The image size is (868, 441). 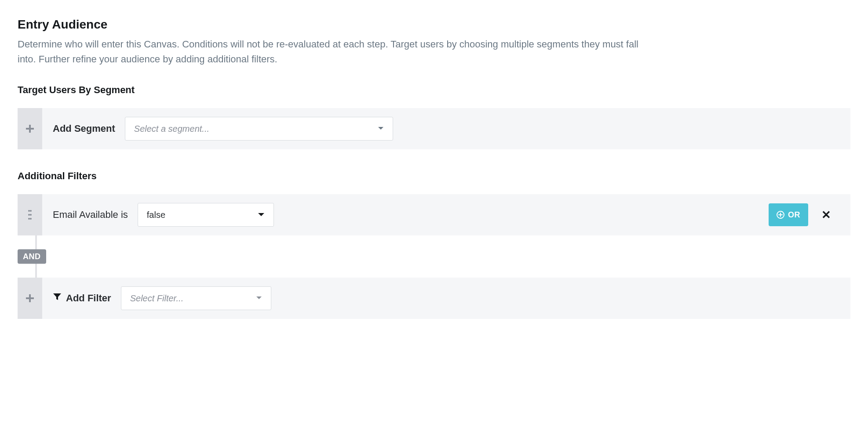 What do you see at coordinates (780, 215) in the screenshot?
I see `plus-circle-icon` at bounding box center [780, 215].